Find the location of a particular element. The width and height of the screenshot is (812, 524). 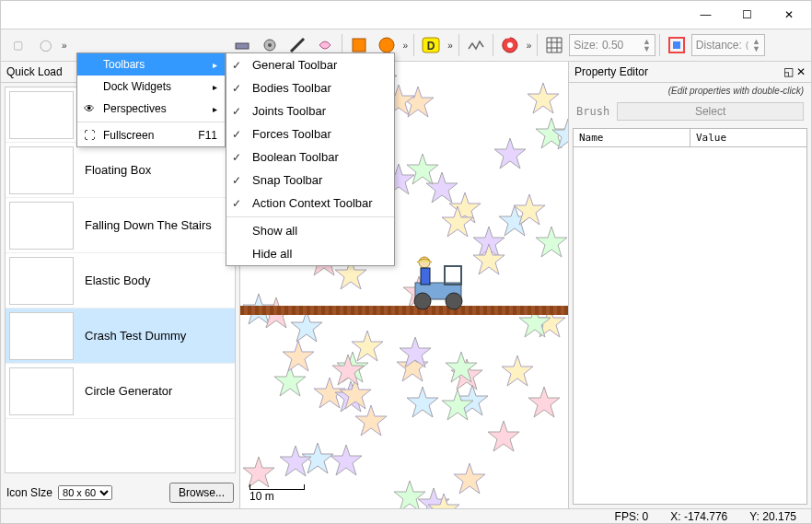

status-y: Y: 20.175 is located at coordinates (773, 517).